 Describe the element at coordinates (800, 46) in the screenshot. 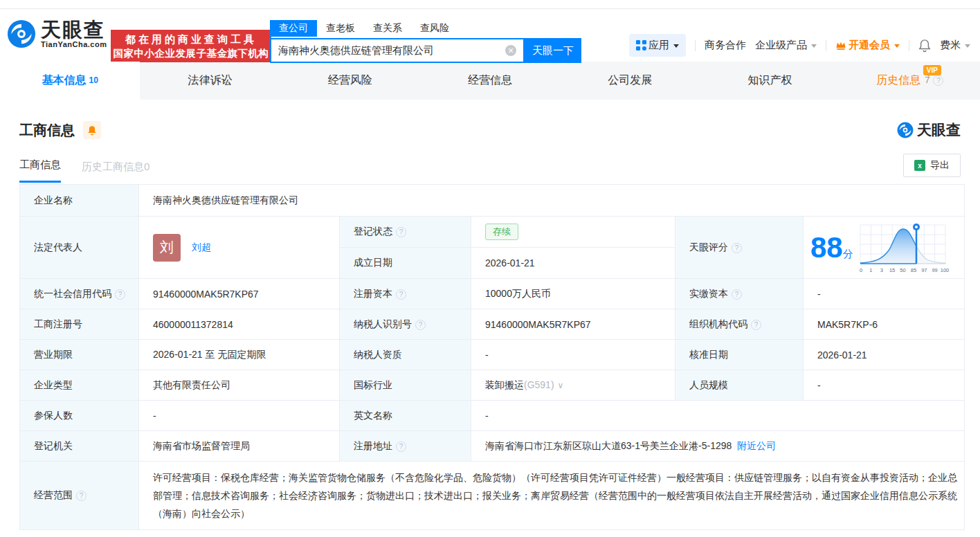

I see `header-nav: 应用 商务合作 企业级产品 开通会员 费米` at that location.